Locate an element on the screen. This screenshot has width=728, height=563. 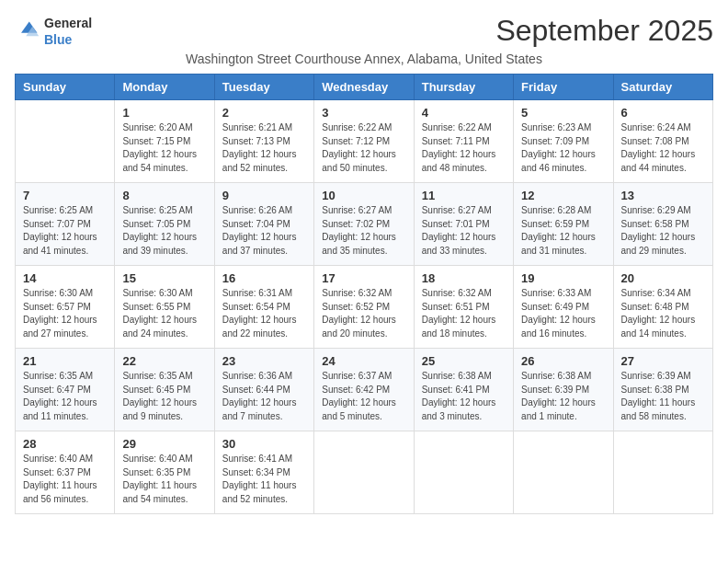
month-title: September 2025 is located at coordinates (605, 31).